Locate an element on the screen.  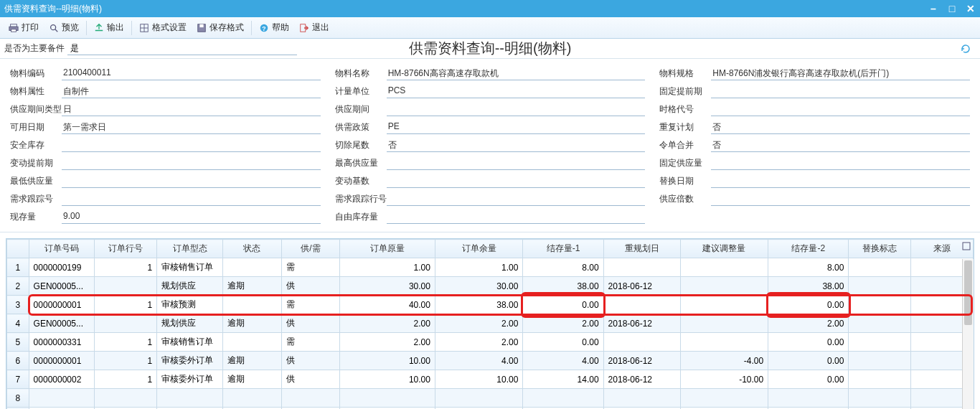
table-cell: 审核销售订单 is located at coordinates (190, 268).